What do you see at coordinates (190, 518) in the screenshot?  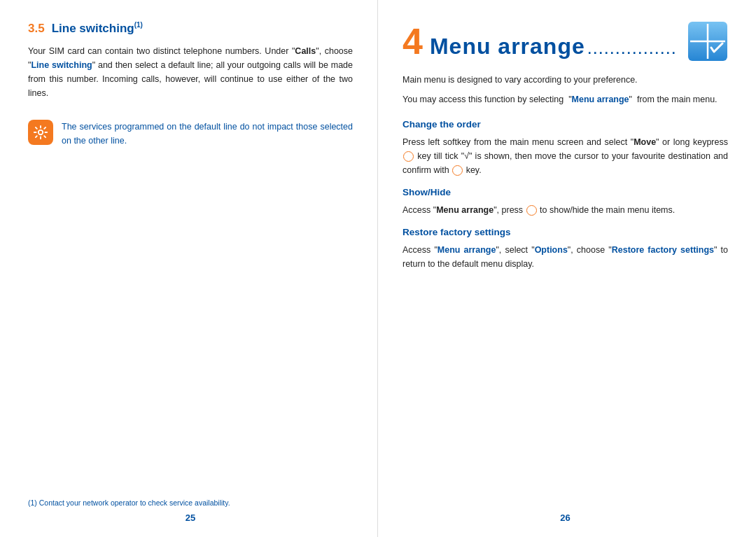 I see `left-page-number: 25` at bounding box center [190, 518].